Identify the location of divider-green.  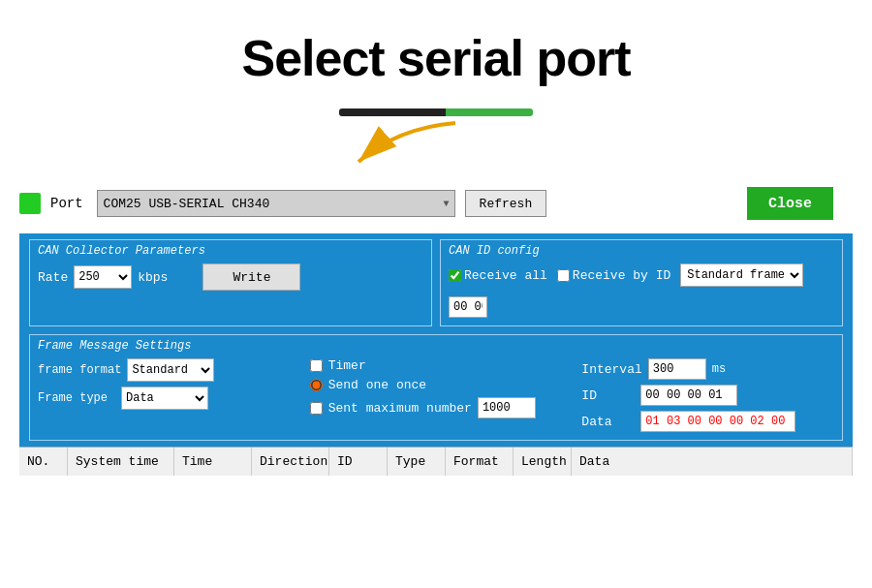
(489, 112).